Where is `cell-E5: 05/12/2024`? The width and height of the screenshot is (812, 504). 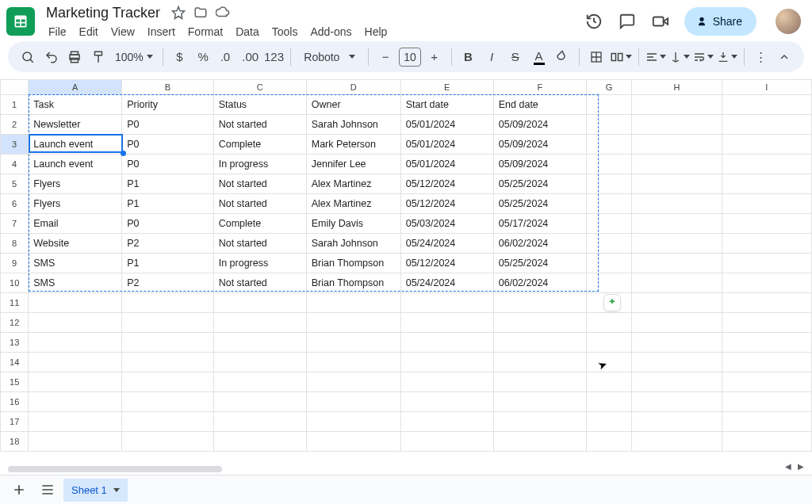
cell-E5: 05/12/2024 is located at coordinates (447, 184).